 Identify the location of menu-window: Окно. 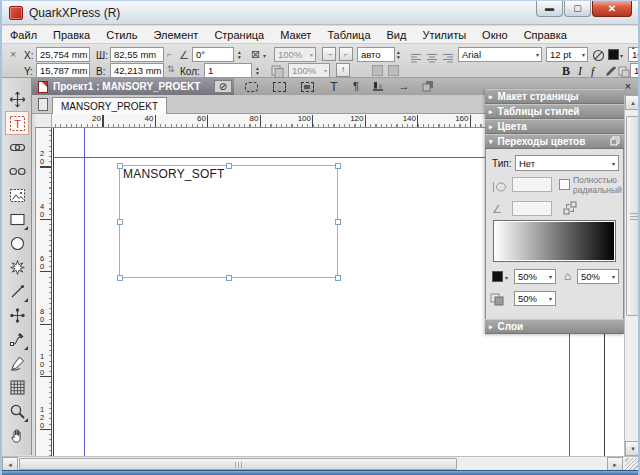
(495, 35).